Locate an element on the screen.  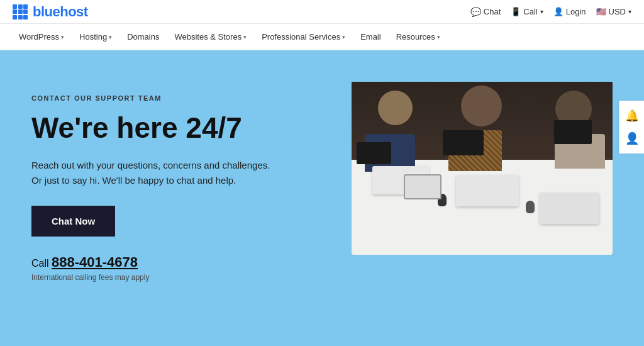
sidebar-user-icon: 👤 is located at coordinates (632, 138).